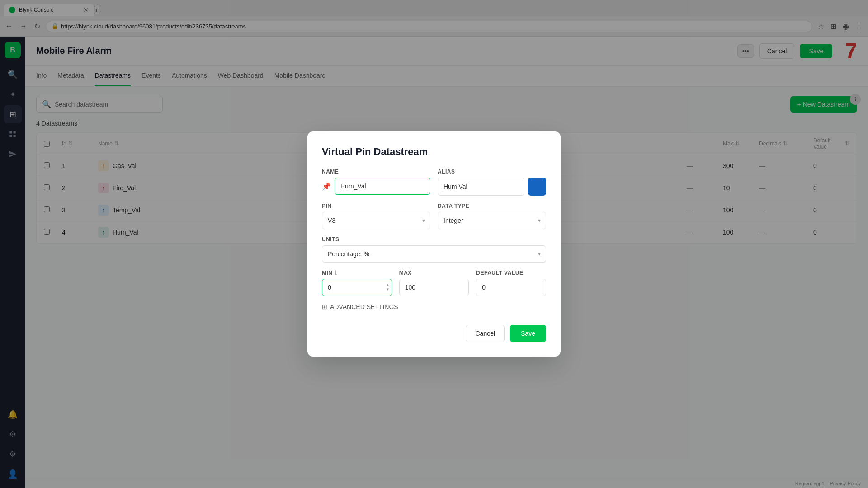  Describe the element at coordinates (357, 283) in the screenshot. I see `min-field-group: MIN ℹ ▲ ▼` at that location.